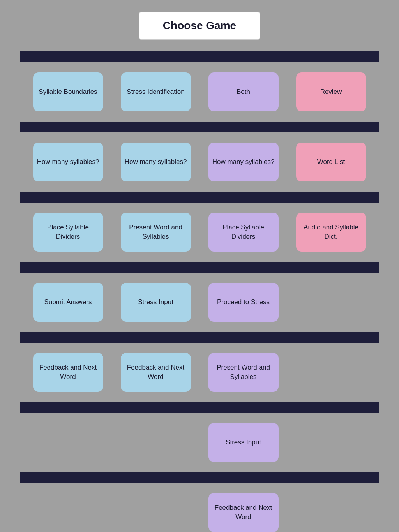 Image resolution: width=399 pixels, height=532 pixels. What do you see at coordinates (200, 26) in the screenshot?
I see `title-box: Choose Game` at bounding box center [200, 26].